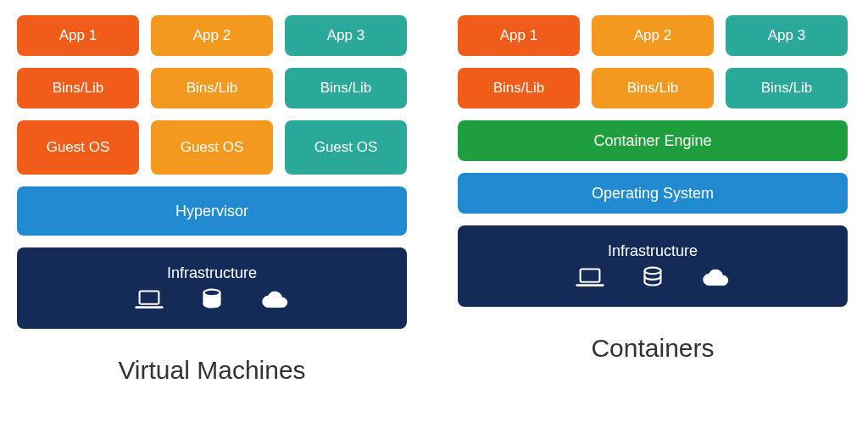 The width and height of the screenshot is (868, 439). I want to click on vm-guest-row: Guest OS Guest OS Guest OS, so click(212, 147).